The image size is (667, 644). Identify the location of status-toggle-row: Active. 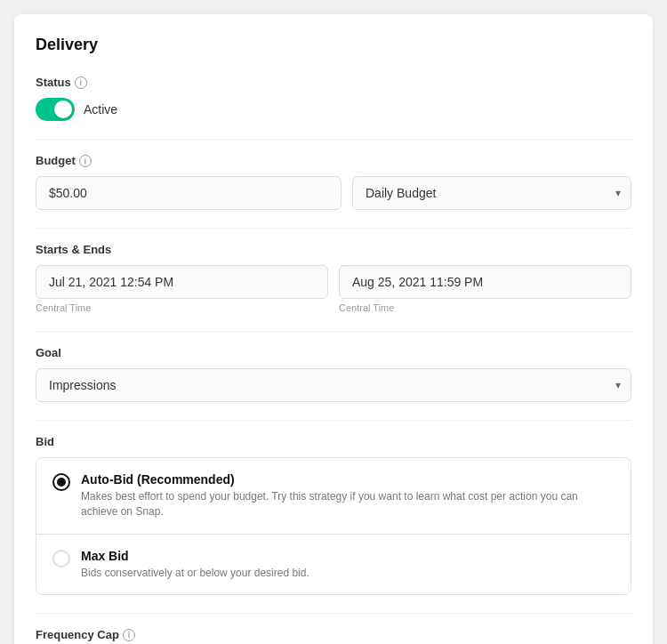
(334, 109).